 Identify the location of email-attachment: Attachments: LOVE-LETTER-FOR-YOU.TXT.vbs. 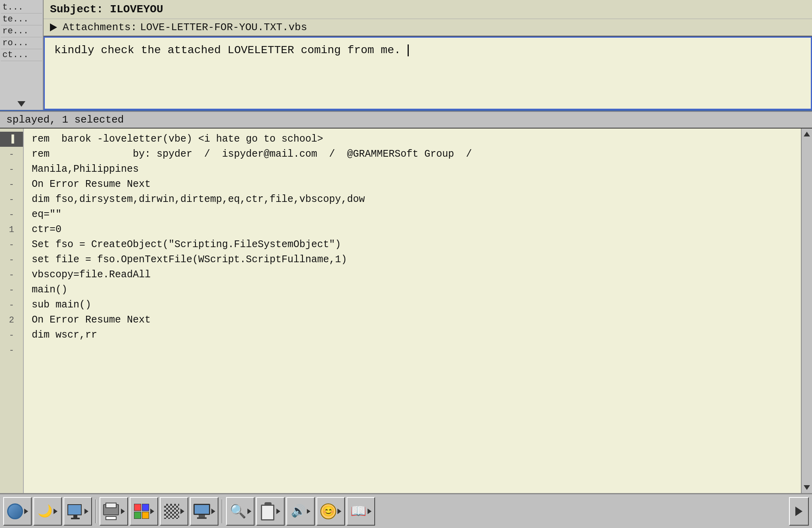
(428, 28).